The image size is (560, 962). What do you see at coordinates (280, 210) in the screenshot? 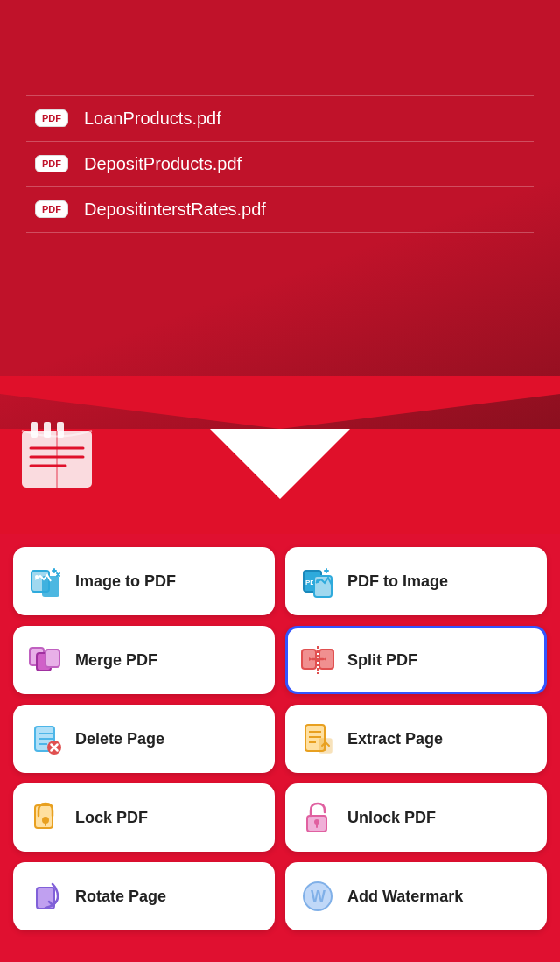
I see `file-item: PDF DepositinterstRates.pdf` at bounding box center [280, 210].